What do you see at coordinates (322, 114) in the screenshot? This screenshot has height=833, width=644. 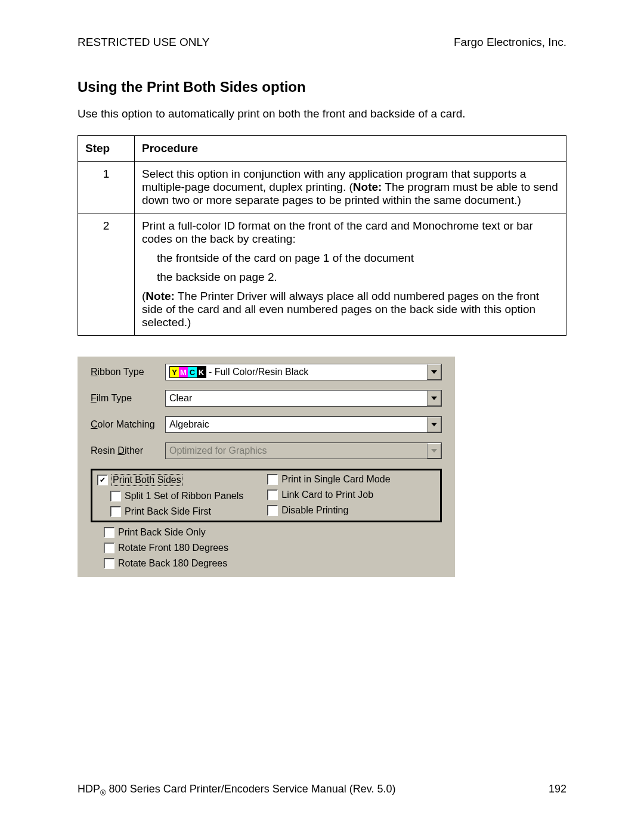 I see `section-intro: Use this option to automatically print o…` at bounding box center [322, 114].